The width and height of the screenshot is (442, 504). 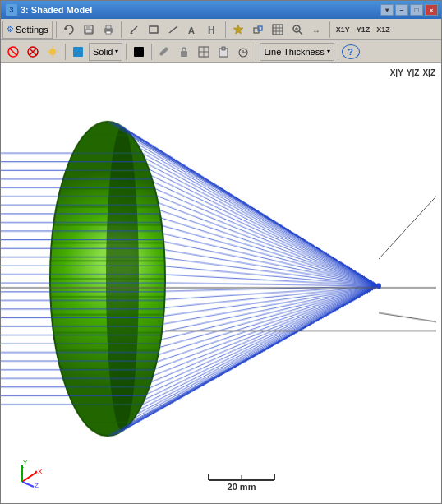 What do you see at coordinates (108, 30) in the screenshot?
I see `print-button` at bounding box center [108, 30].